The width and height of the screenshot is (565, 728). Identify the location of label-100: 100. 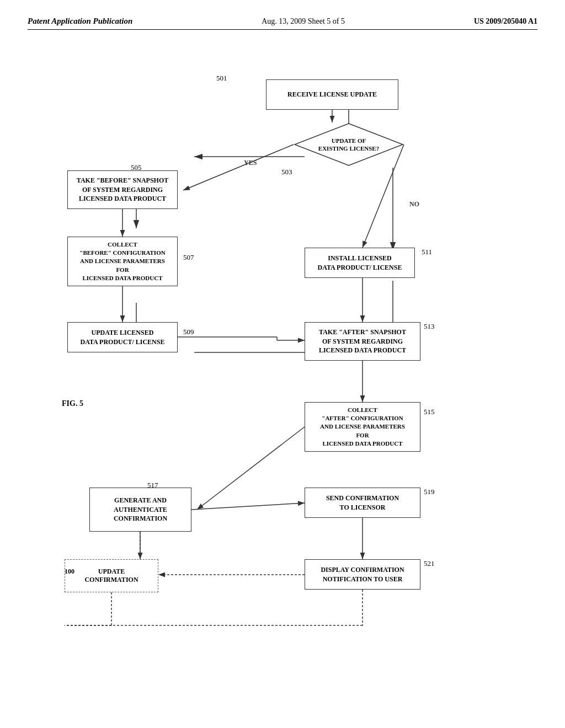
(70, 571).